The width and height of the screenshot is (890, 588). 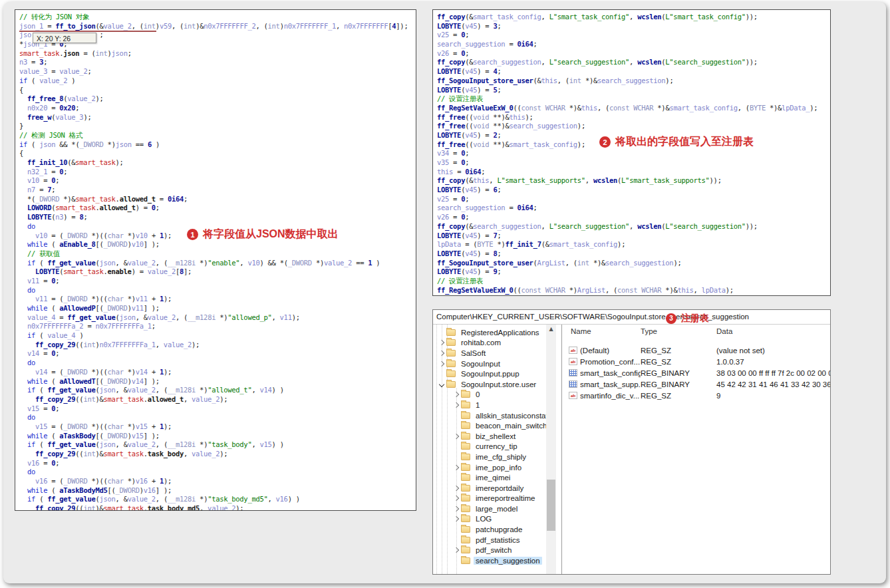 What do you see at coordinates (498, 364) in the screenshot?
I see `tree-item-SogouInput: SogouInput` at bounding box center [498, 364].